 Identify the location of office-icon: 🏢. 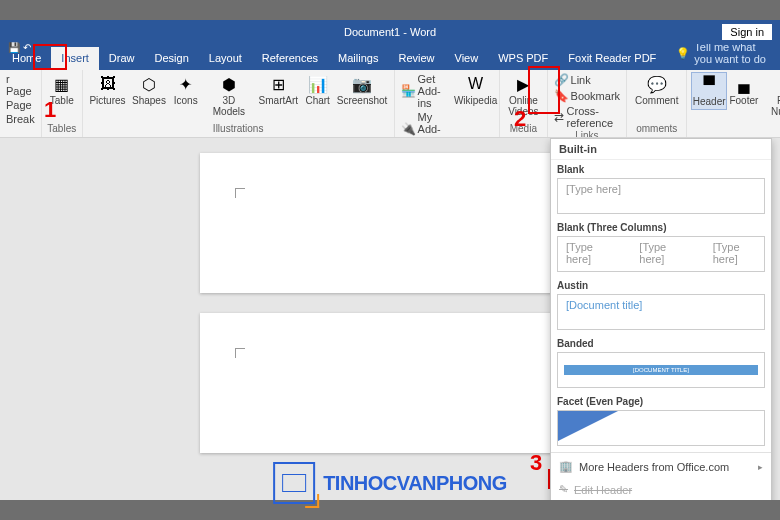
(566, 466).